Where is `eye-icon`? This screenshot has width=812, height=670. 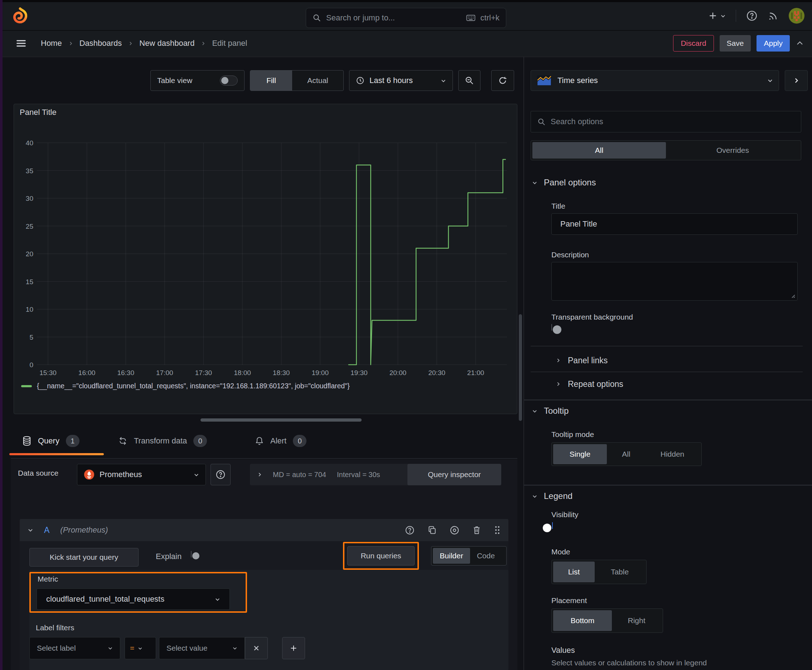
eye-icon is located at coordinates (455, 530).